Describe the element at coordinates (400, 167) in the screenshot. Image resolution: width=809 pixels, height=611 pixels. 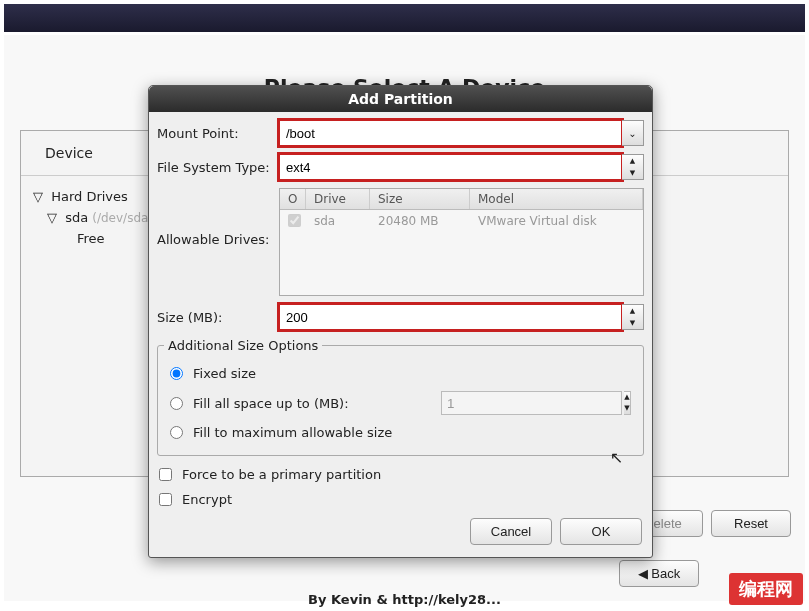
I see `row-fs-type: File System Type: ▲▼` at that location.